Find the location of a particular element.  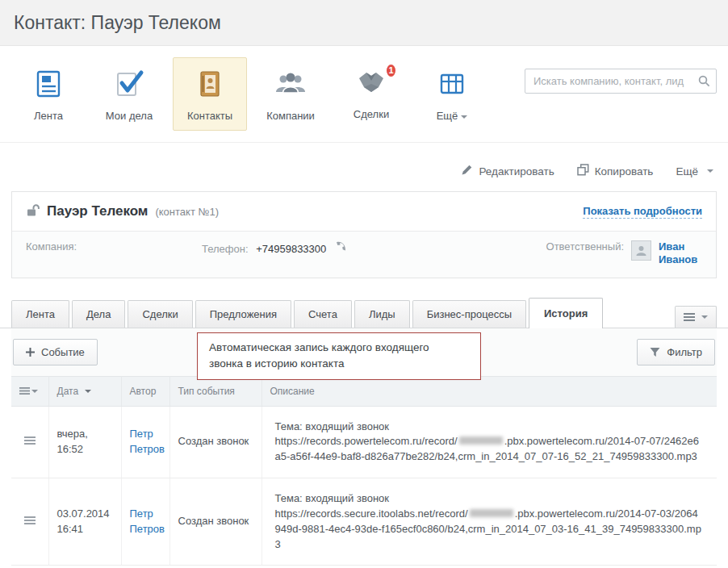

event-date: вчера, 16:52 is located at coordinates (85, 442).